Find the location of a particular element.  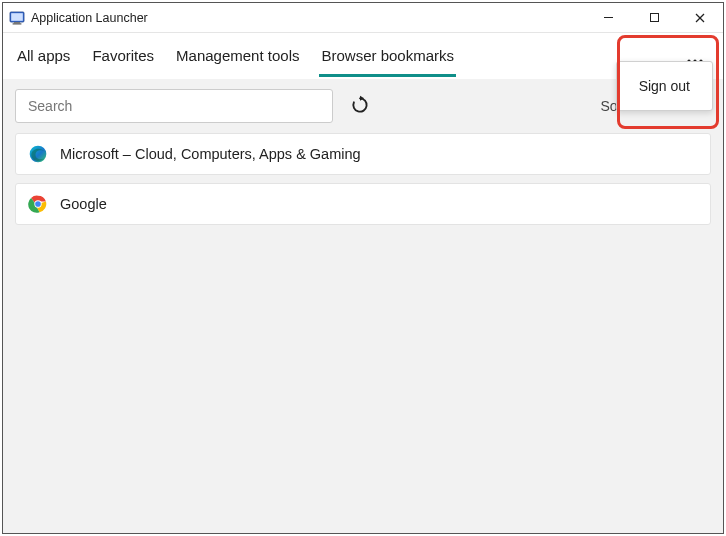

window-controls is located at coordinates (654, 18).